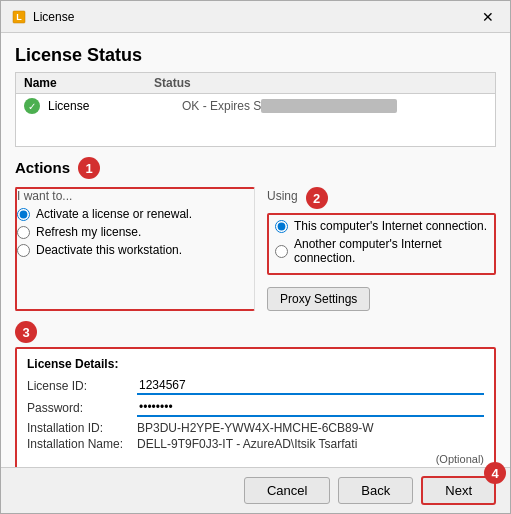 This screenshot has height=514, width=511. I want to click on radio-another-computer-label: Another computer's Internet connection., so click(391, 251).